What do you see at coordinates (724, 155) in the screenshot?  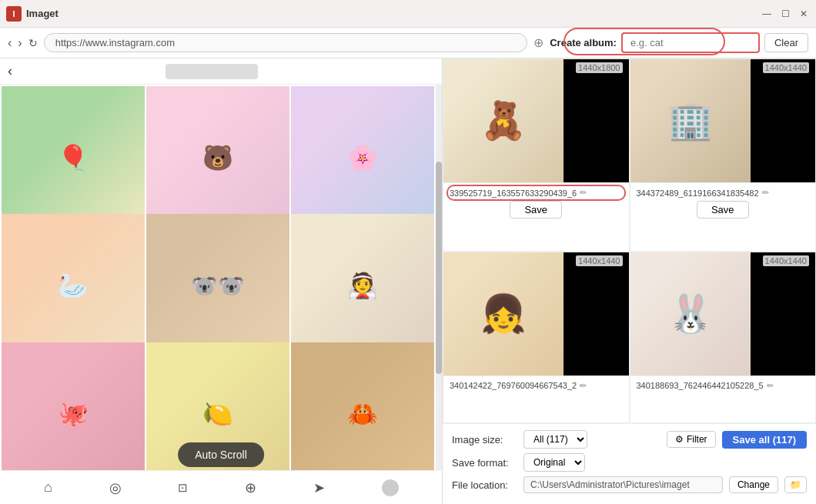 I see `image-card-2: 1440x1440 🏢 344372489_6119166341835482 ✏…` at bounding box center [724, 155].